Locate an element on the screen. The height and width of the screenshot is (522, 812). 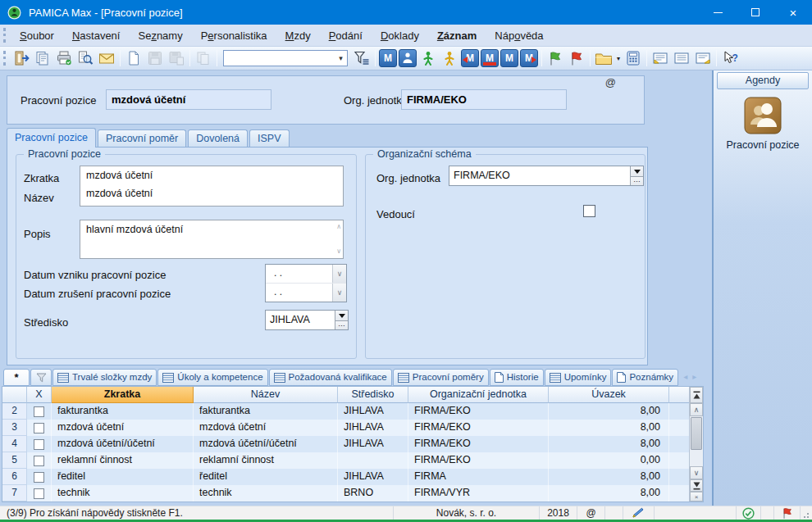
maximize-button is located at coordinates (755, 12).